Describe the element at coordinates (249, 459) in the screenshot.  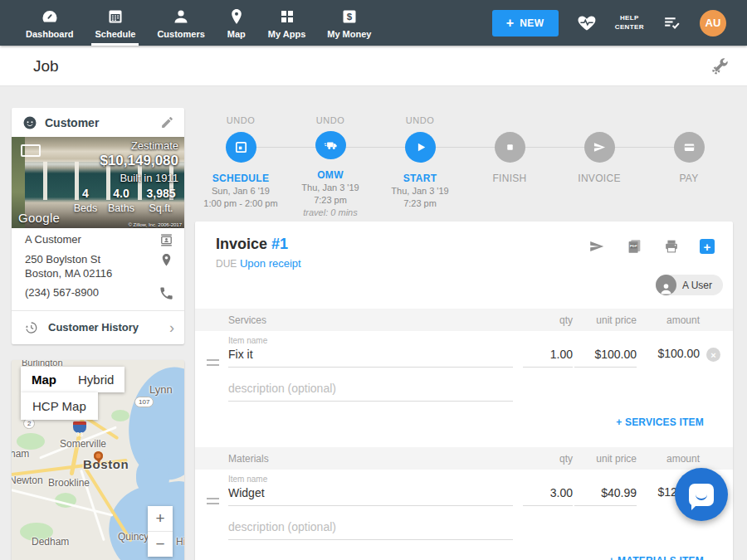
I see `section-title: Materials` at that location.